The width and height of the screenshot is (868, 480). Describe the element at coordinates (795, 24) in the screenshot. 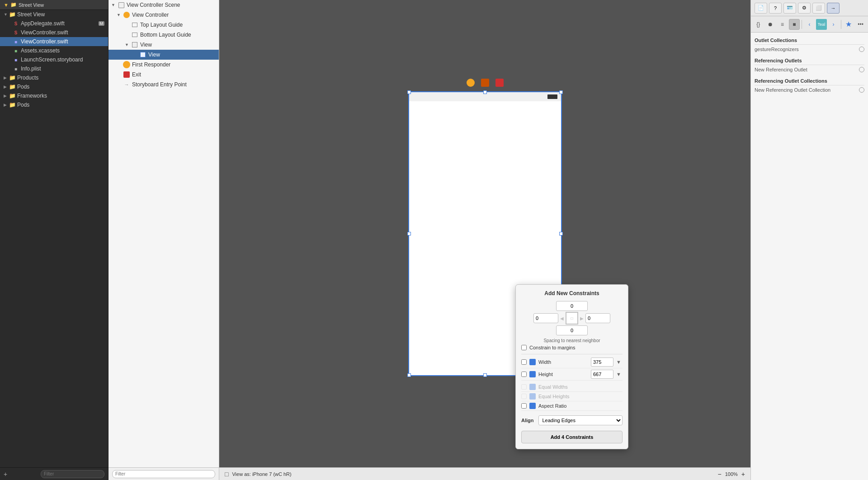

I see `tool-btn-4: ■` at that location.